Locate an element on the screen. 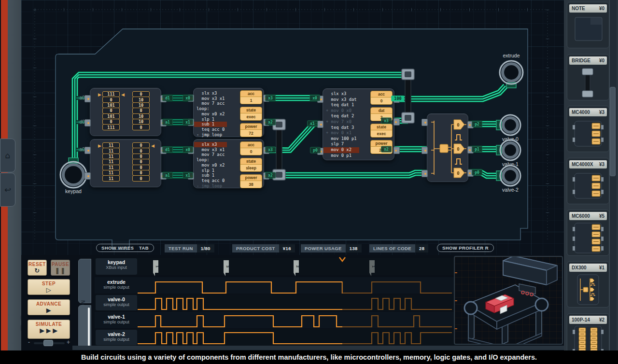 The width and height of the screenshot is (618, 364). expander-core is located at coordinates (444, 149).